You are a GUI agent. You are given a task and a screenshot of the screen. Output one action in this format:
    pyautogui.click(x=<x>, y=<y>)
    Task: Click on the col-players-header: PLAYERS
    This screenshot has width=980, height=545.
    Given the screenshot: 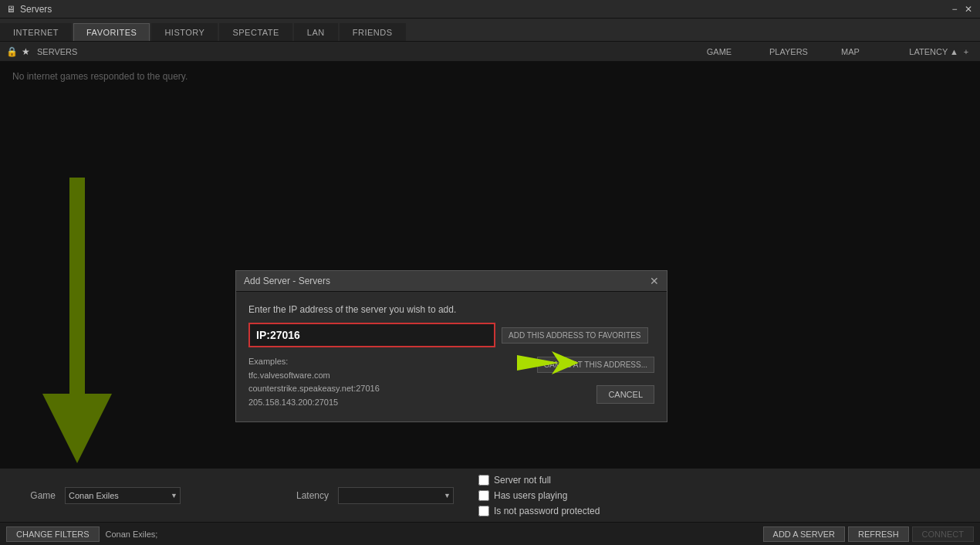 What is the action you would take?
    pyautogui.click(x=789, y=52)
    